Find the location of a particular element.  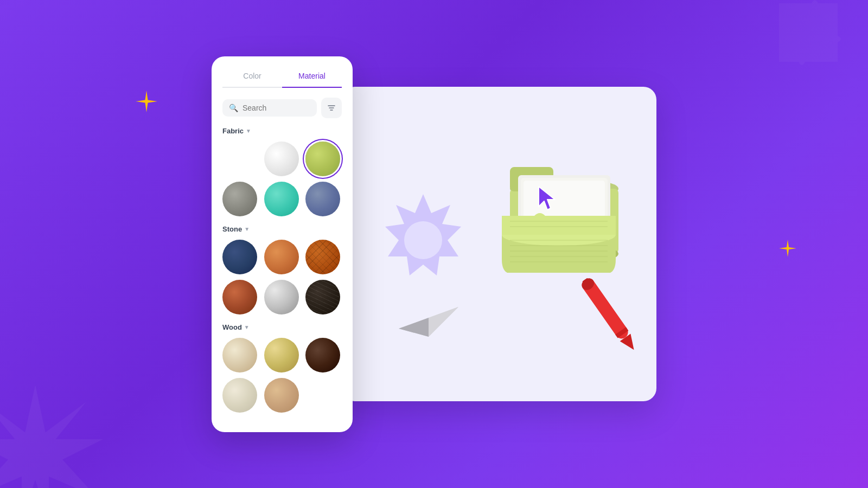

star-decoration-right is located at coordinates (788, 248).